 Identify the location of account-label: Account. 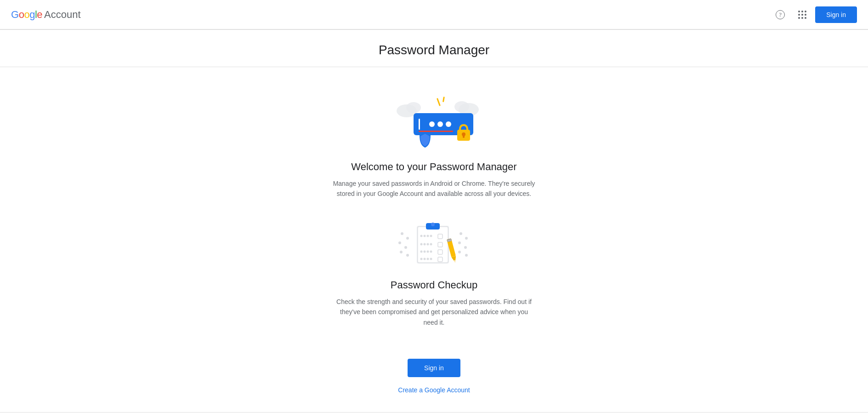
(62, 15).